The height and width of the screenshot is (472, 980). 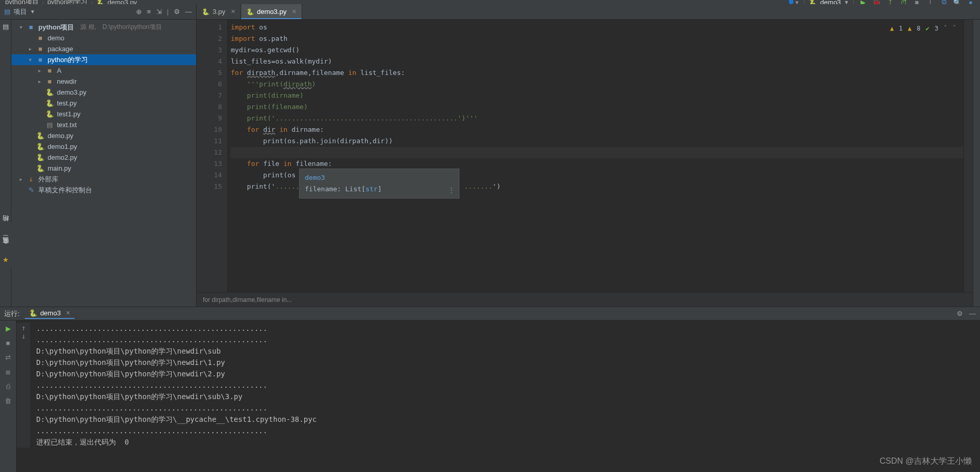 What do you see at coordinates (56, 38) in the screenshot?
I see `tree-label: demo` at bounding box center [56, 38].